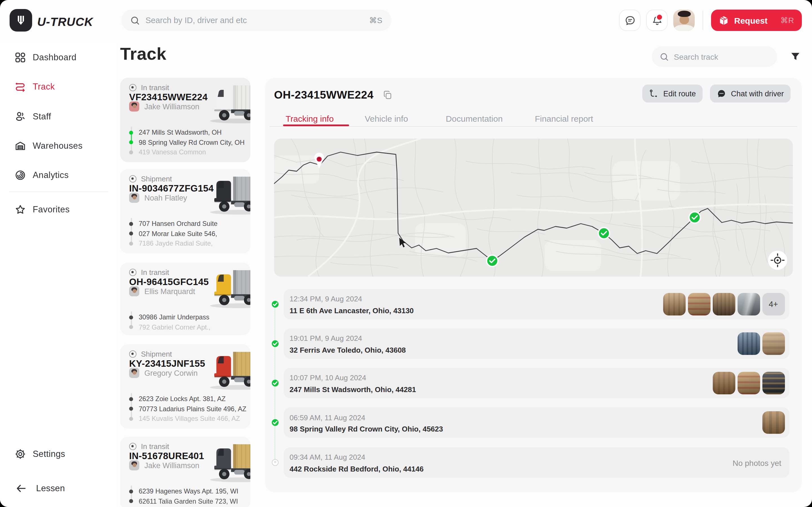 The width and height of the screenshot is (812, 507). What do you see at coordinates (536, 304) in the screenshot?
I see `timeline-row: 12:34 PM, 9 Aug 202411 E 6th Ave Lancast…` at bounding box center [536, 304].